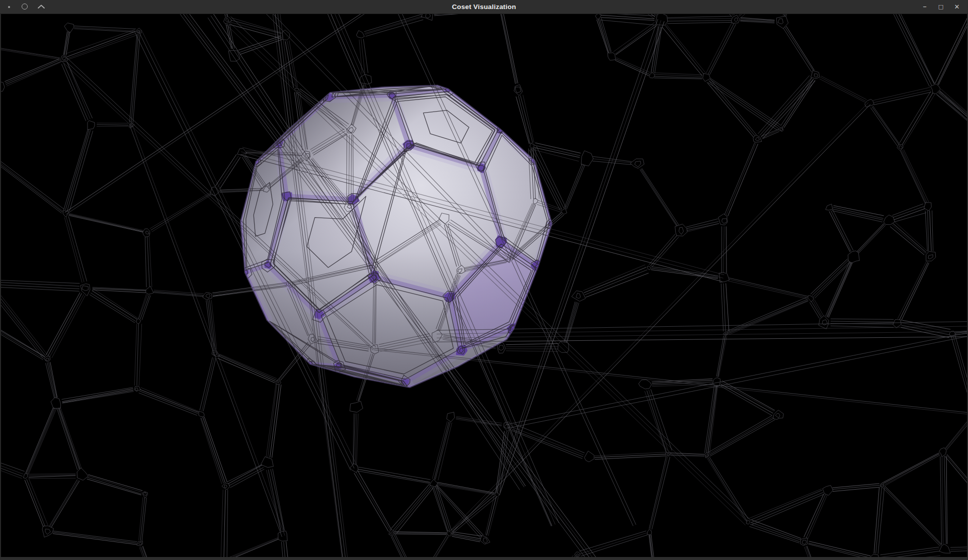  What do you see at coordinates (957, 7) in the screenshot?
I see `close-button: ✕` at bounding box center [957, 7].